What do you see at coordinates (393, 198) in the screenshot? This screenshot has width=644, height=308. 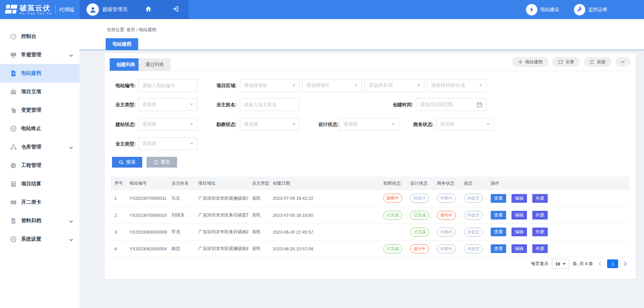 I see `cell-survey-status: 勘察中` at bounding box center [393, 198].